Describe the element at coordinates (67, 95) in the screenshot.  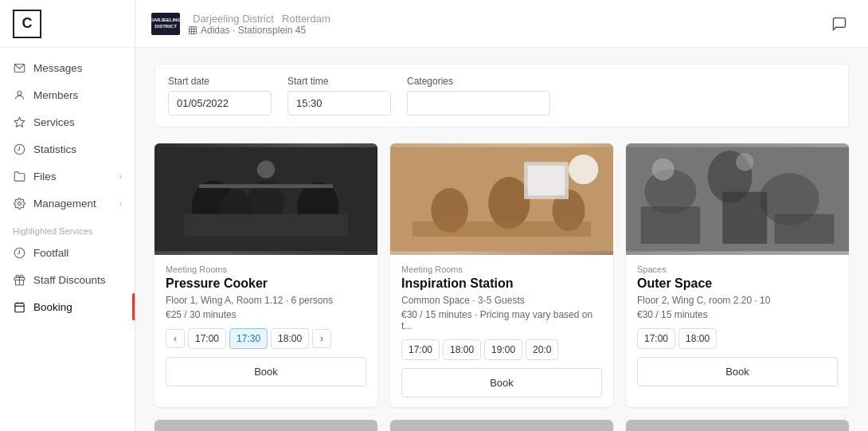
I see `sidebar-item-members: Members` at that location.